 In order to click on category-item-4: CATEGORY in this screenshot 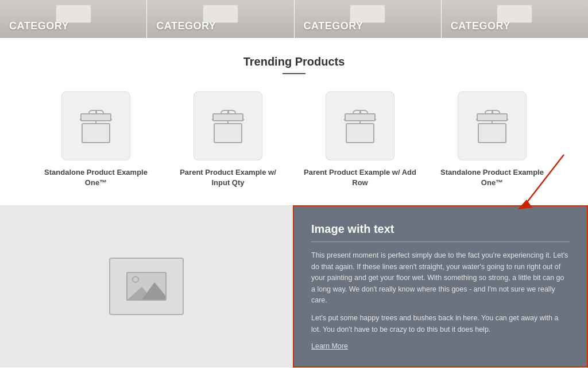, I will do `click(514, 19)`.